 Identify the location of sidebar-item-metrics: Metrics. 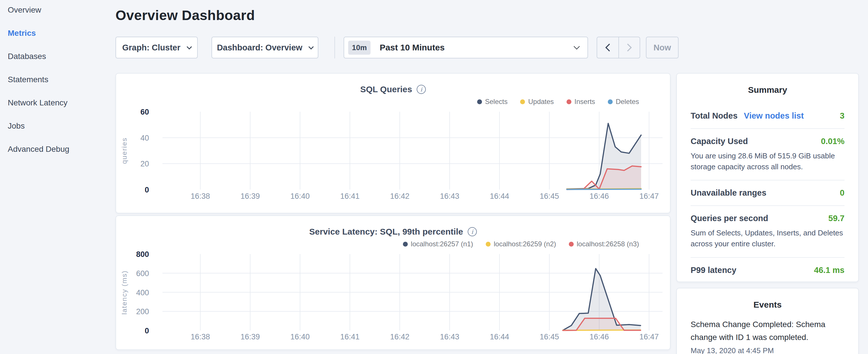
(38, 33).